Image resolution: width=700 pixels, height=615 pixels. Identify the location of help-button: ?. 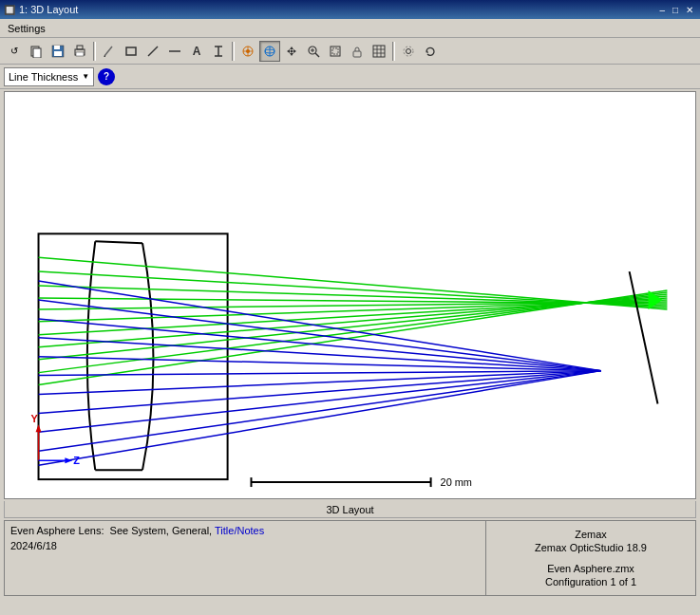
(106, 77).